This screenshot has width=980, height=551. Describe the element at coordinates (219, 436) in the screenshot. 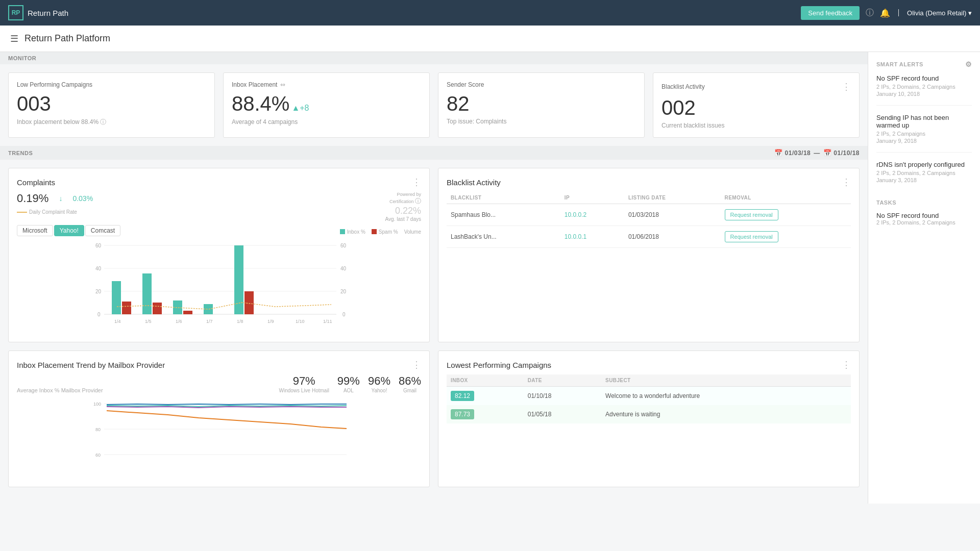

I see `inbox-trend-svg: 100 80 60` at that location.